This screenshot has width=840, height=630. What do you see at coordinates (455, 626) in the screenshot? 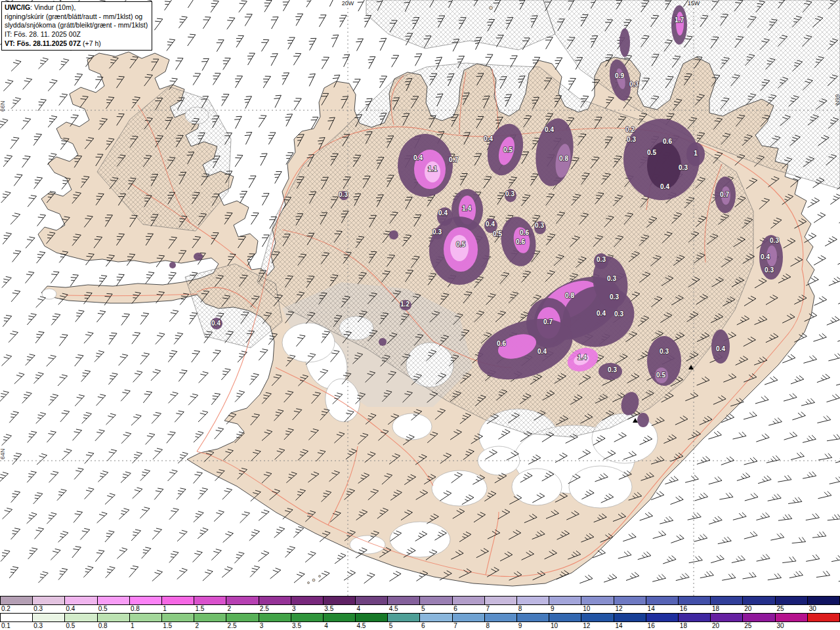
I see `legend-tick-label: 7` at bounding box center [455, 626].